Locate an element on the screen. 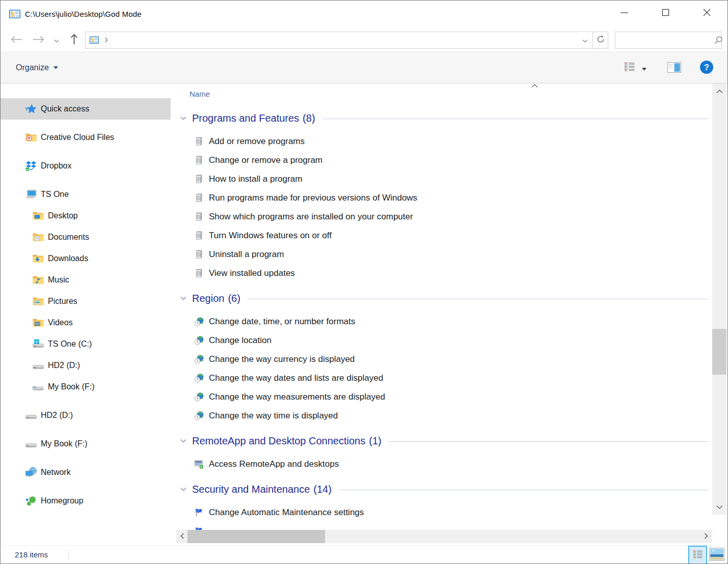 This screenshot has width=728, height=564. sidebar-item-ts-one-c: TS One (C:) is located at coordinates (86, 344).